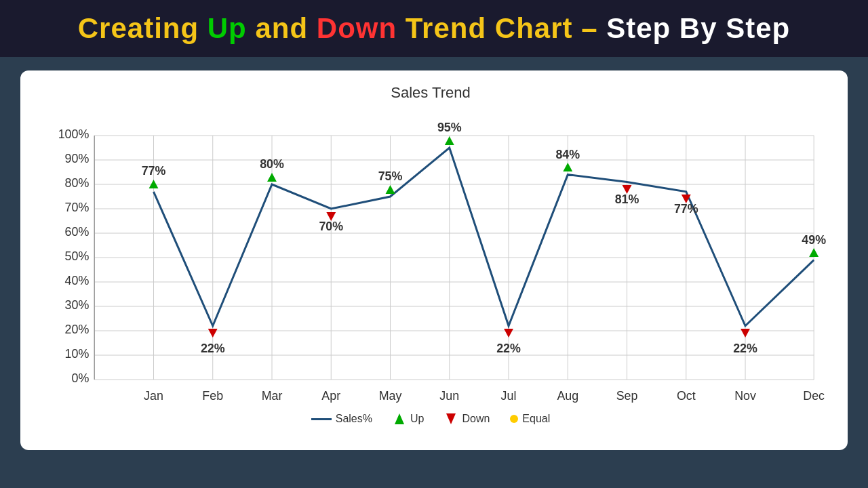 The width and height of the screenshot is (868, 488). I want to click on marker-feb, so click(213, 333).